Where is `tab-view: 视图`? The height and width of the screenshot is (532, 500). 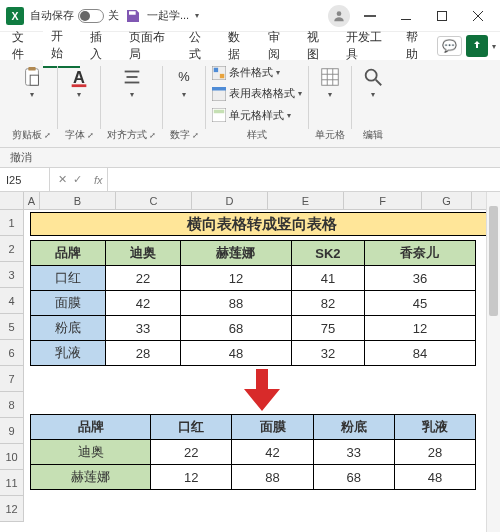
tab-view: 视图 is located at coordinates (318, 46).